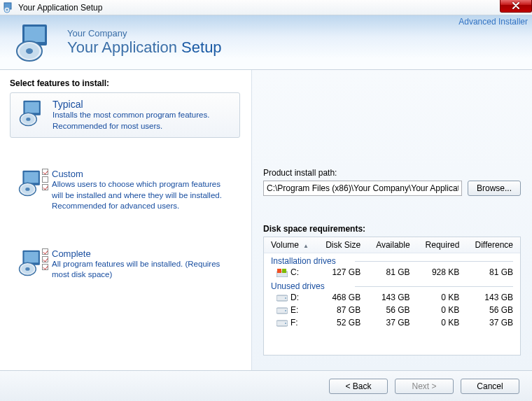 The height and width of the screenshot is (401, 532). What do you see at coordinates (392, 272) in the screenshot?
I see `table-row: C: 127 GB81 GB928 KB81 GB` at bounding box center [392, 272].